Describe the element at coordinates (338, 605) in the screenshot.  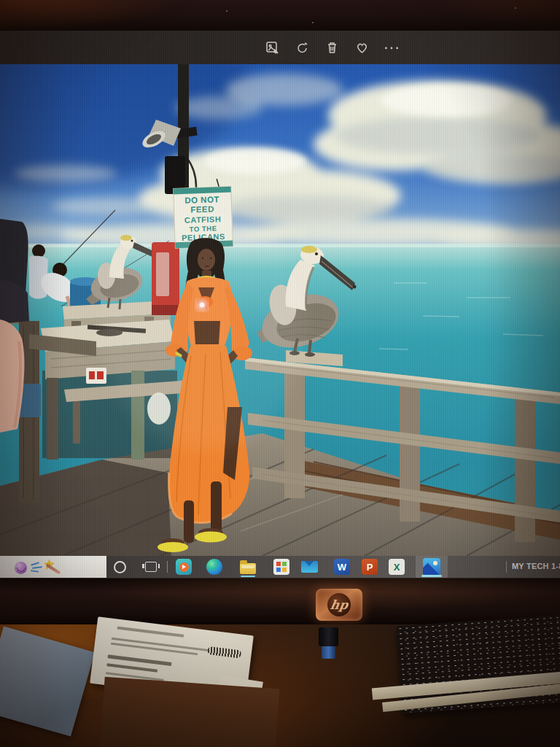
I see `hp-logo-text: hp` at that location.